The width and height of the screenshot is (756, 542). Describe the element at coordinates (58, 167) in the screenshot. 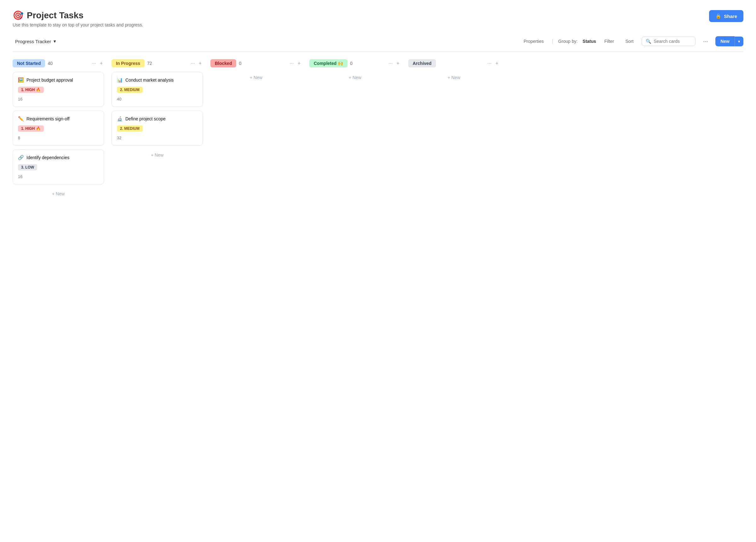

I see `card-not-started-2: 🔗Identify dependencies3. LOW16` at that location.